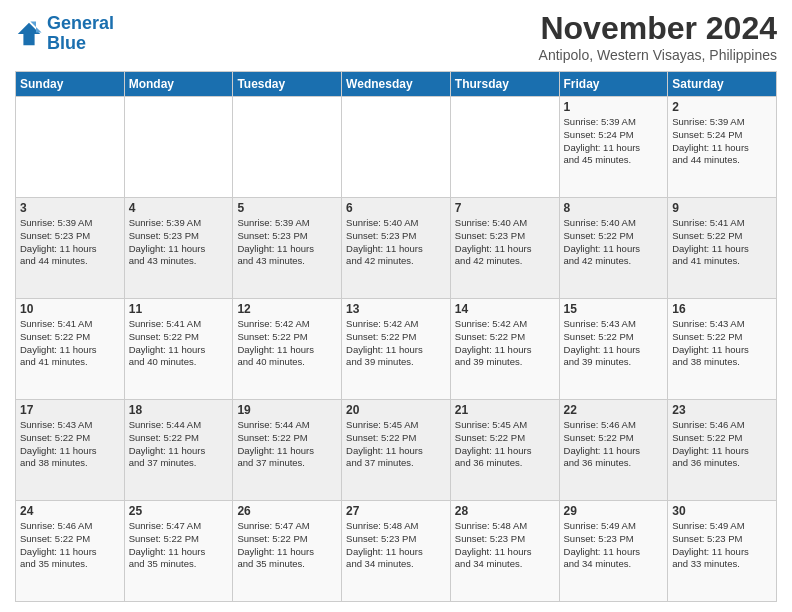 The width and height of the screenshot is (792, 612). I want to click on weekday-header-cell: Wednesday, so click(396, 84).